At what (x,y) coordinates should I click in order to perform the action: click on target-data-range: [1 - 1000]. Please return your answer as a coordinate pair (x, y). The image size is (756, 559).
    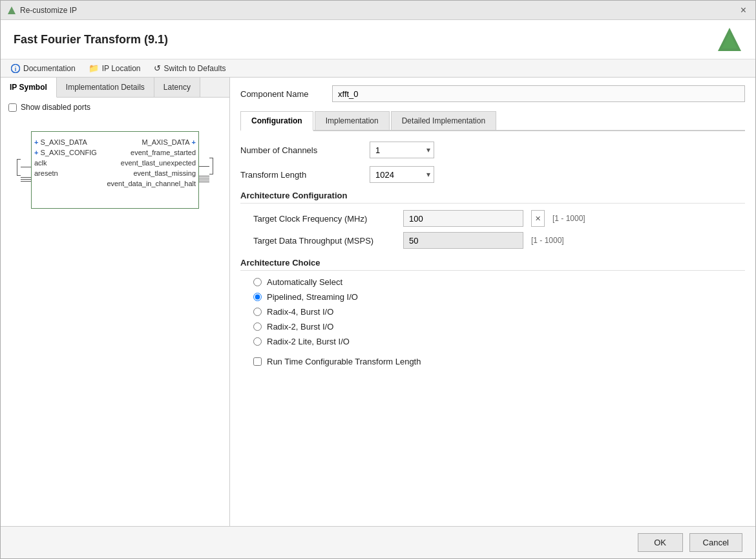
    Looking at the image, I should click on (548, 240).